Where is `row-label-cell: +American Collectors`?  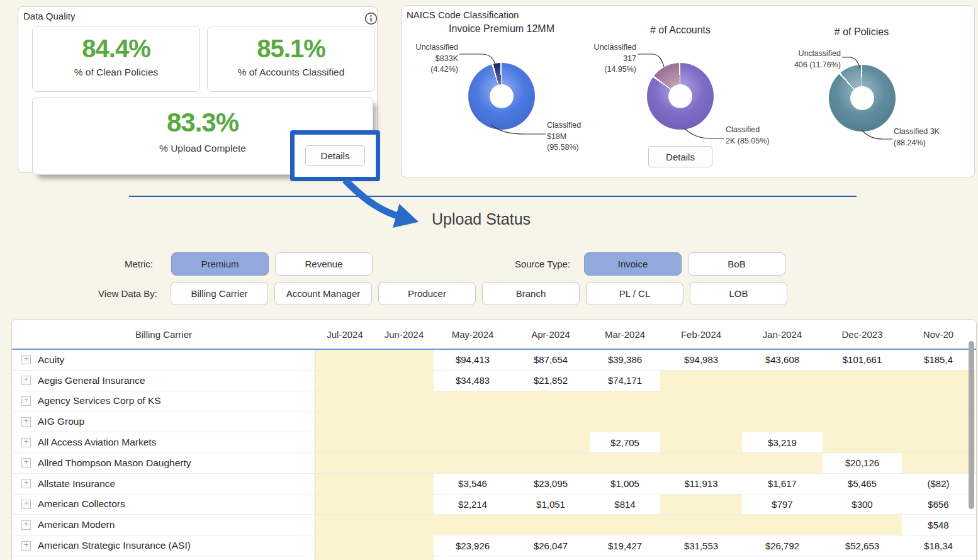 row-label-cell: +American Collectors is located at coordinates (164, 505).